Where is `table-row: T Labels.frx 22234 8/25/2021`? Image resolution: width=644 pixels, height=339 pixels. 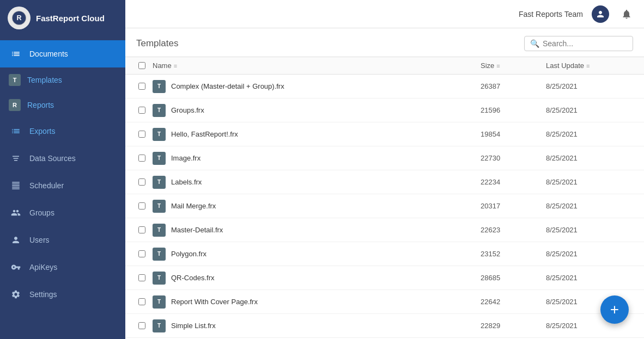 table-row: T Labels.frx 22234 8/25/2021 is located at coordinates (385, 182).